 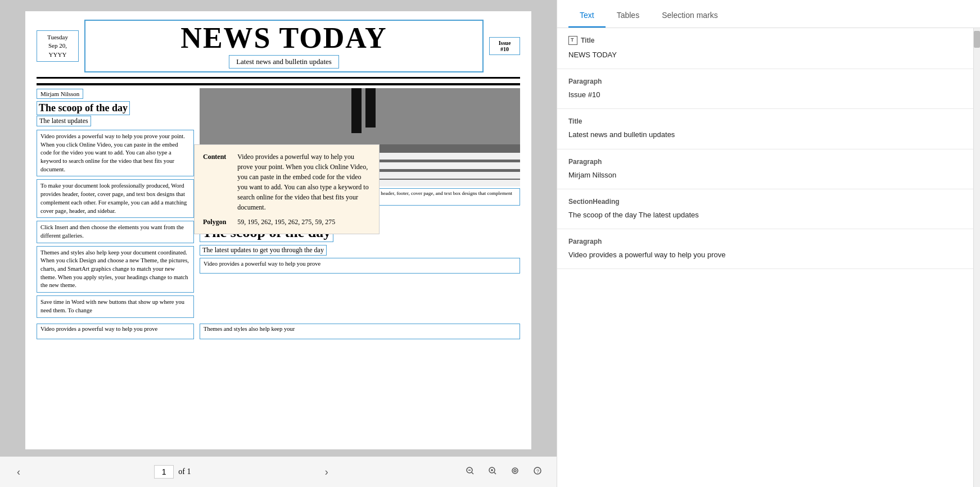 I want to click on paragraph-4: Themes and styles also help keep your do…, so click(x=115, y=270).